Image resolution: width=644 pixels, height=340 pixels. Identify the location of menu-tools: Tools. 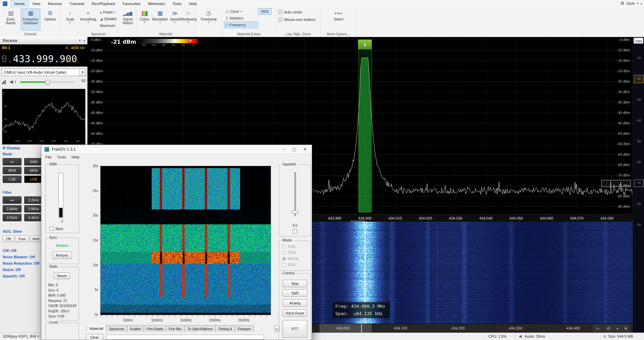
(62, 157).